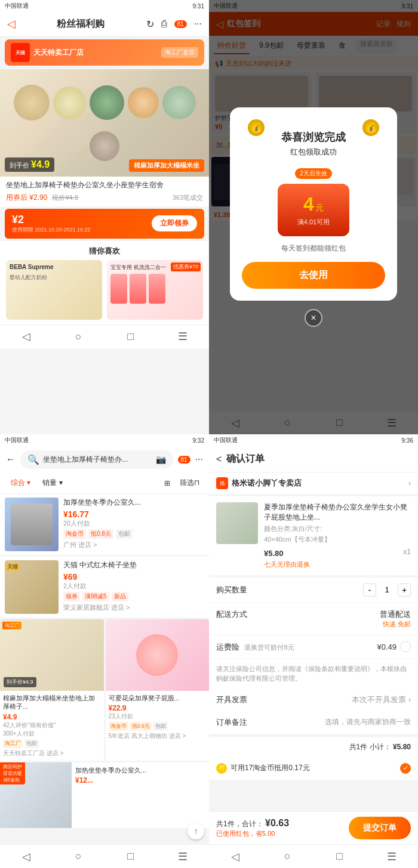 The width and height of the screenshot is (418, 868). What do you see at coordinates (340, 857) in the screenshot?
I see `nav-recents-p4: □` at bounding box center [340, 857].